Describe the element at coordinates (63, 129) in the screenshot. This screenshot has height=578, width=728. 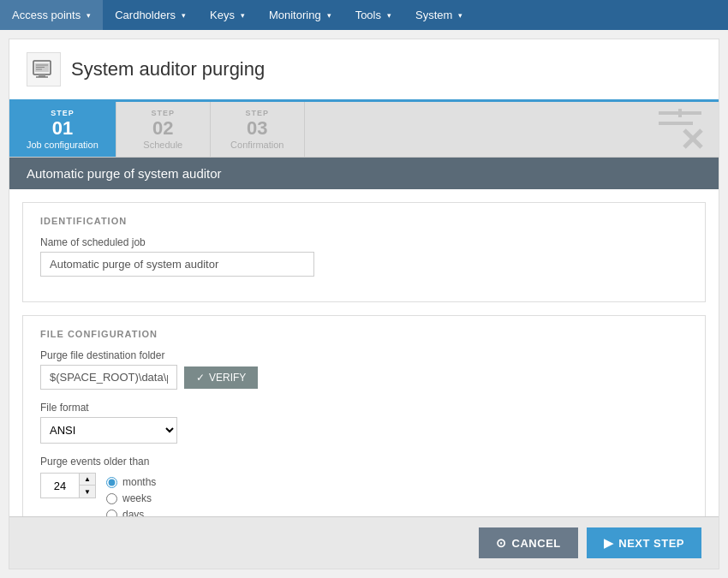
I see `step-01: STEP 01 Job configuration` at that location.